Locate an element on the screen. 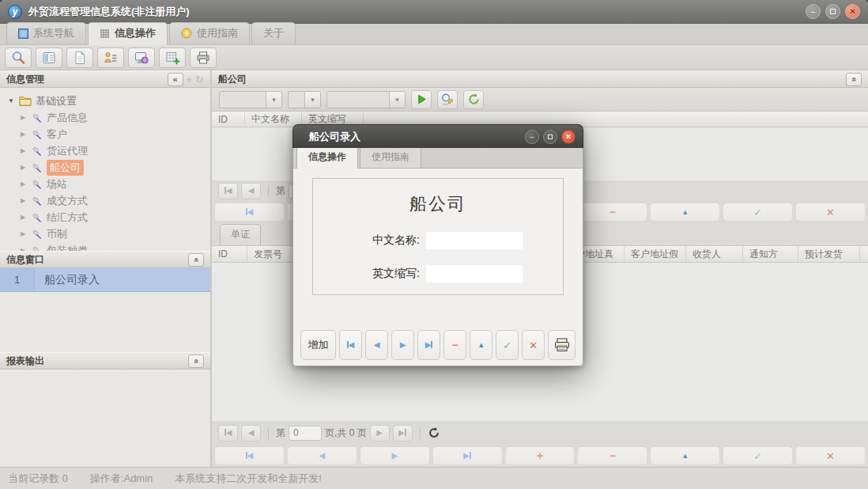 The width and height of the screenshot is (868, 489). filter-combo-1: ▾ is located at coordinates (251, 100).